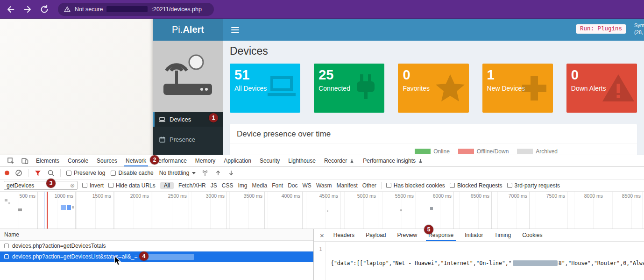 Image resolution: width=644 pixels, height=280 pixels. I want to click on throttling-select: No throttling, so click(177, 173).